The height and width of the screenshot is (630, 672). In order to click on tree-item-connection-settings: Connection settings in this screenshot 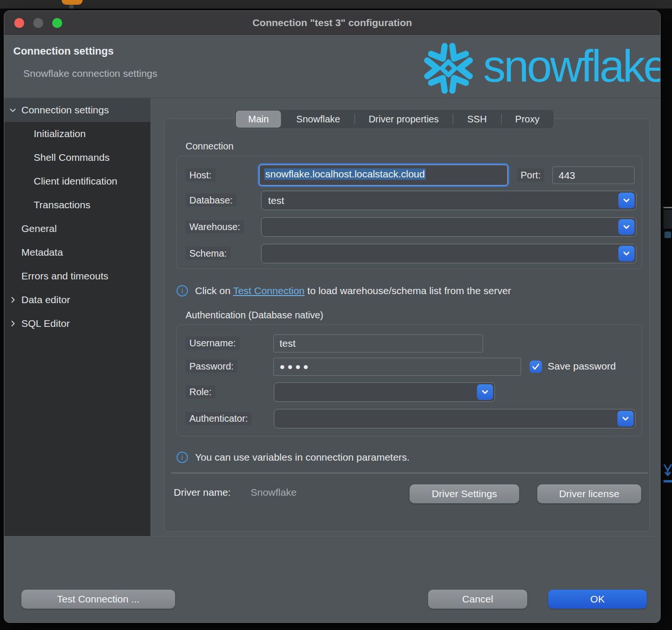, I will do `click(77, 110)`.